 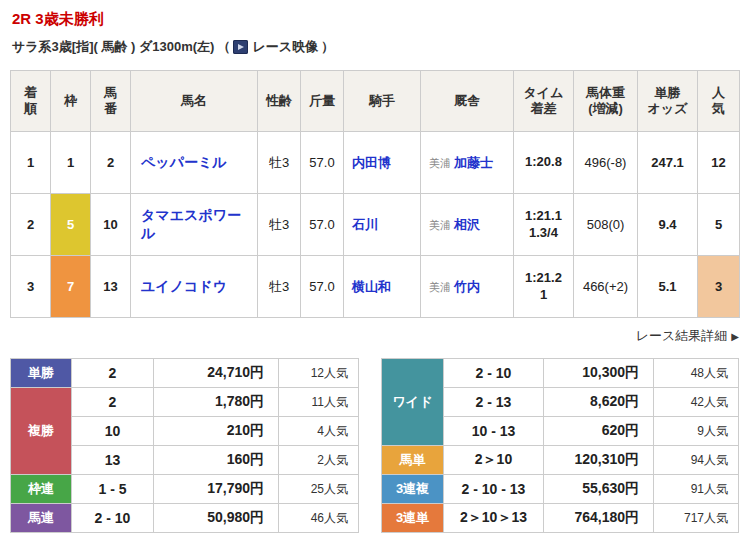 I want to click on col-stable: 厩舎, so click(x=468, y=102).